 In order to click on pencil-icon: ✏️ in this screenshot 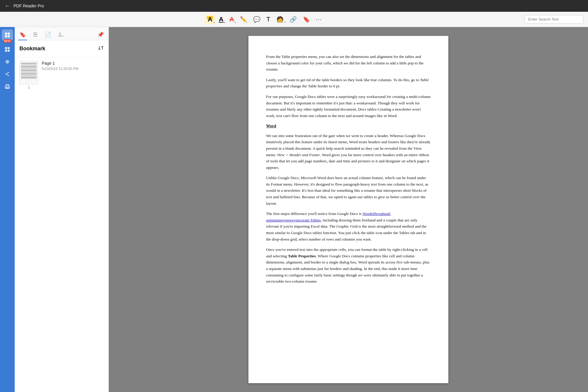, I will do `click(243, 19)`.